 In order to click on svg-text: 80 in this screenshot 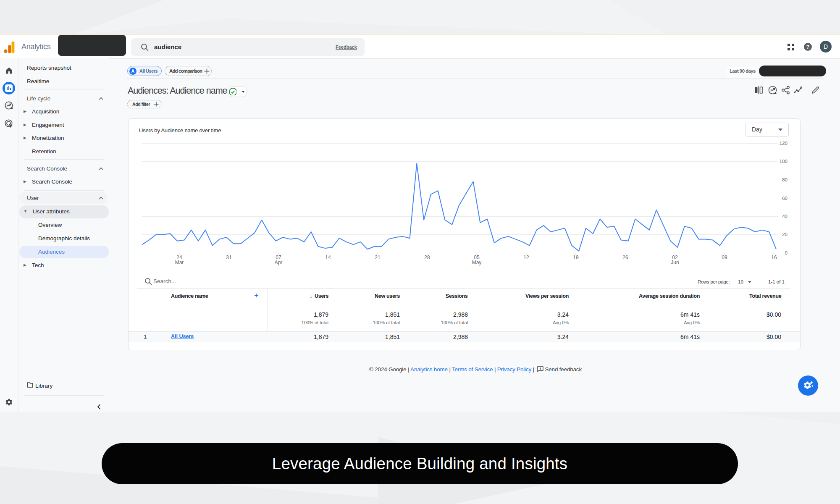, I will do `click(785, 180)`.